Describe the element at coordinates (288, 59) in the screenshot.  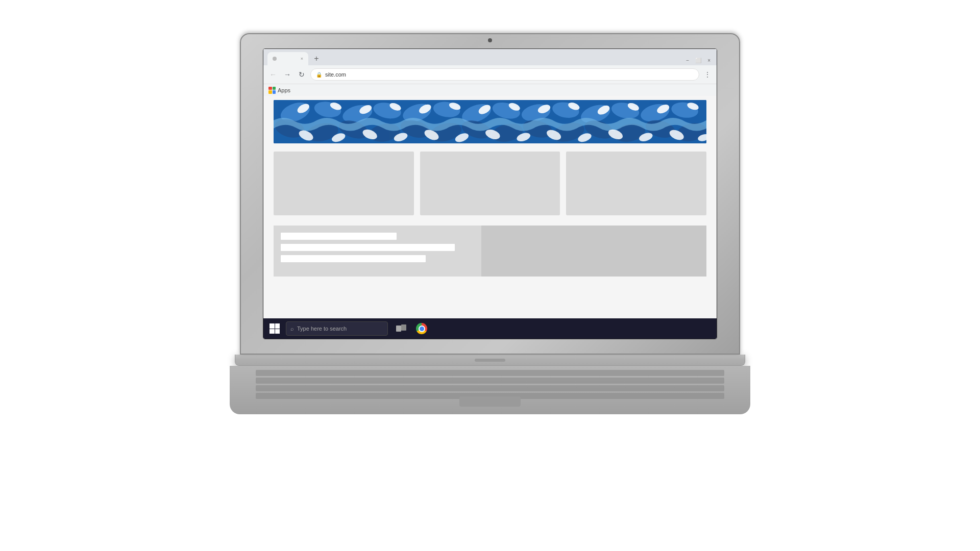
I see `browser-tab: ×` at that location.